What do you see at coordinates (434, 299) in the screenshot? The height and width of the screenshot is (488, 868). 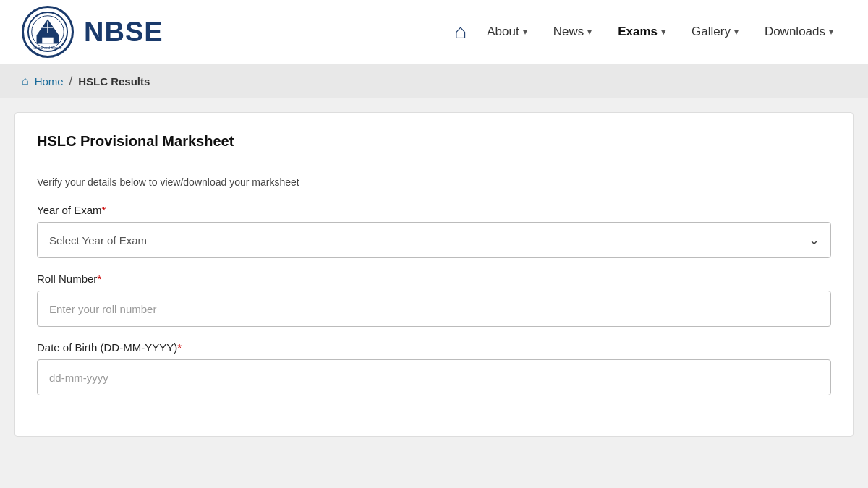 I see `roll-number-group: Roll Number*` at bounding box center [434, 299].